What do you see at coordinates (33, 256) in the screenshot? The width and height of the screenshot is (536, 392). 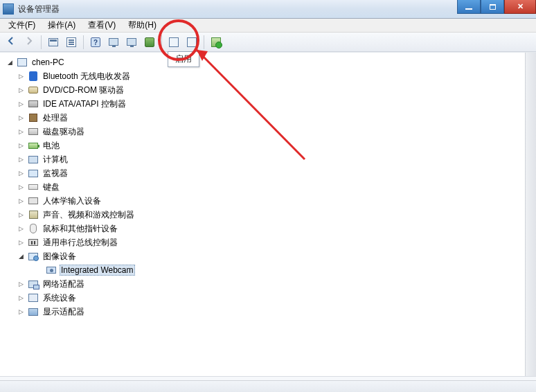 I see `img-icon` at bounding box center [33, 256].